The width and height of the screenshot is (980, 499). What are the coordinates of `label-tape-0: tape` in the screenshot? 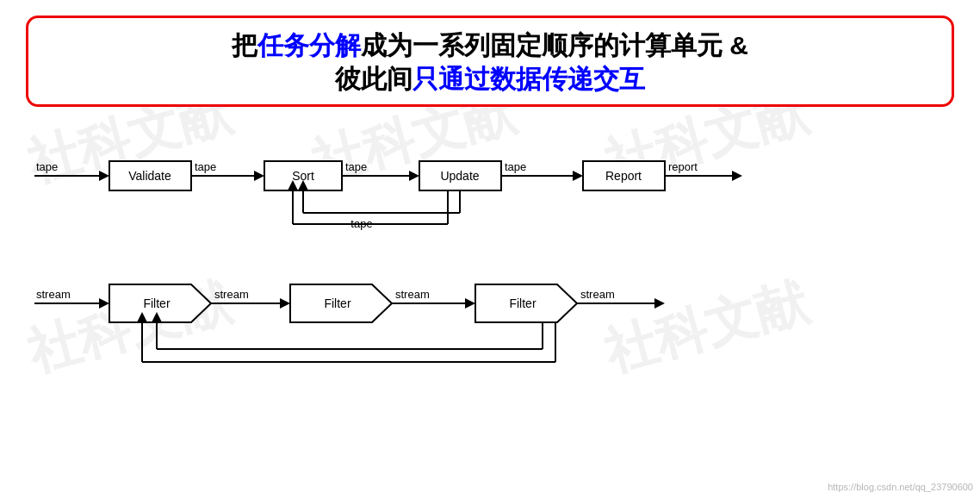 It's located at (47, 167).